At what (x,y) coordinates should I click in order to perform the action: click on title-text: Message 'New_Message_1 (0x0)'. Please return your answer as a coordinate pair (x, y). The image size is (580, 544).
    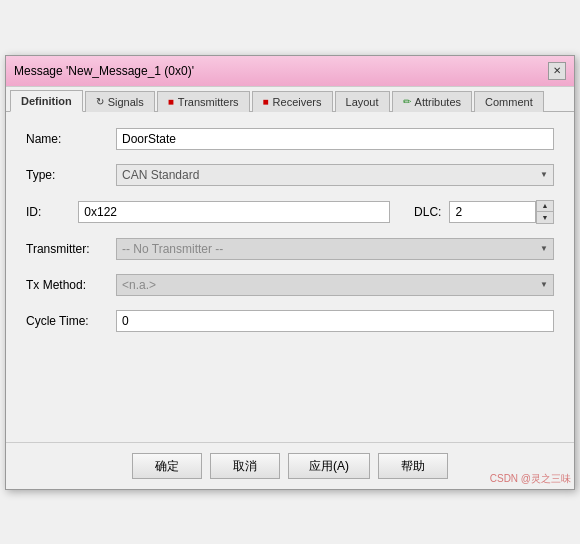
    Looking at the image, I should click on (104, 71).